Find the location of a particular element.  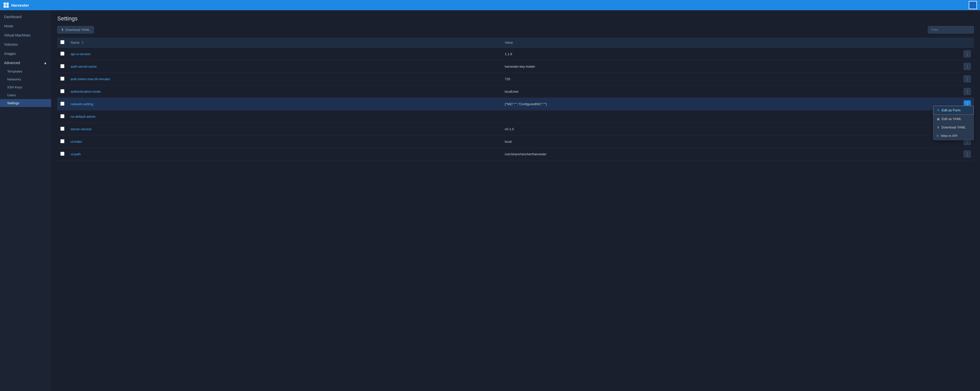

edit-form-icon: ✎ is located at coordinates (938, 110).